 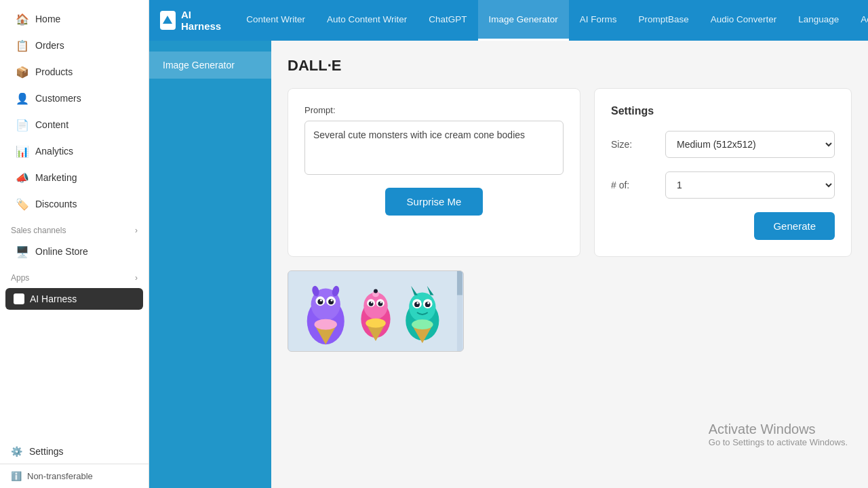 What do you see at coordinates (75, 19) in the screenshot?
I see `sidebar-item-home: 🏠 Home` at bounding box center [75, 19].